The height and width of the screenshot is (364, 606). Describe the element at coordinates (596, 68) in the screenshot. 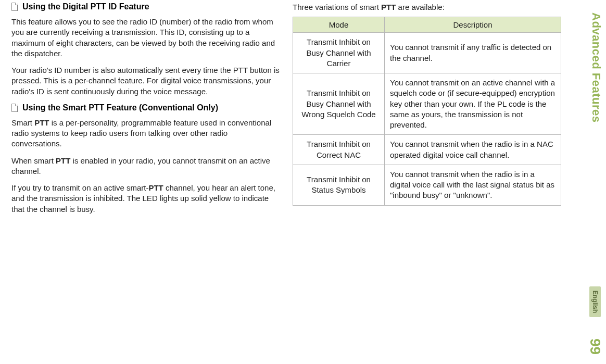

I see `section-title-vertical: Advanced Features` at that location.